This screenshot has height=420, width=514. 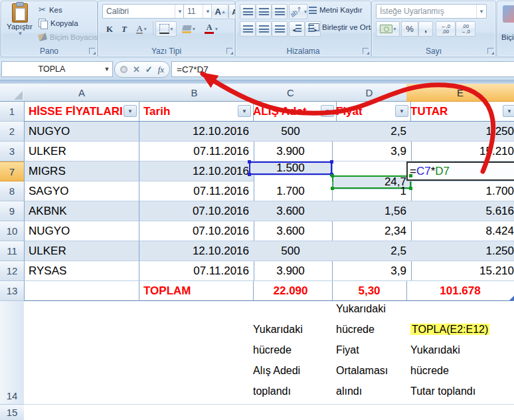 What do you see at coordinates (460, 231) in the screenshot?
I see `cell: 8.424` at bounding box center [460, 231].